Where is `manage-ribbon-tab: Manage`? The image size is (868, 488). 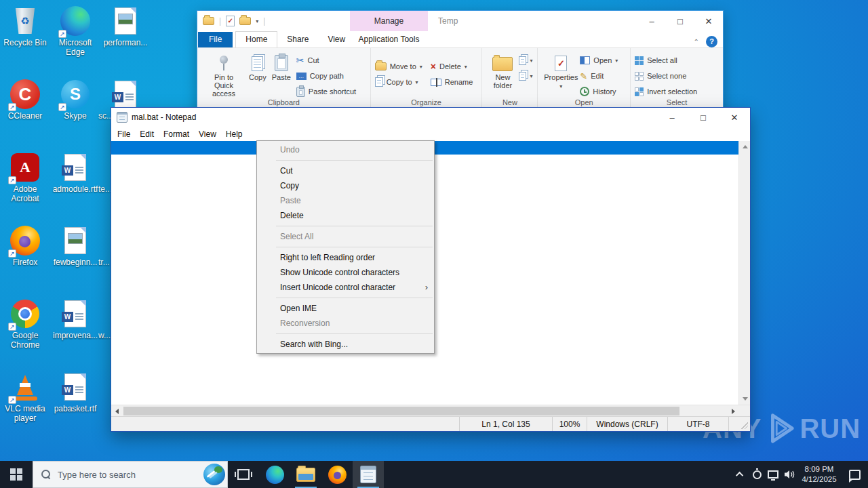 manage-ribbon-tab: Manage is located at coordinates (389, 21).